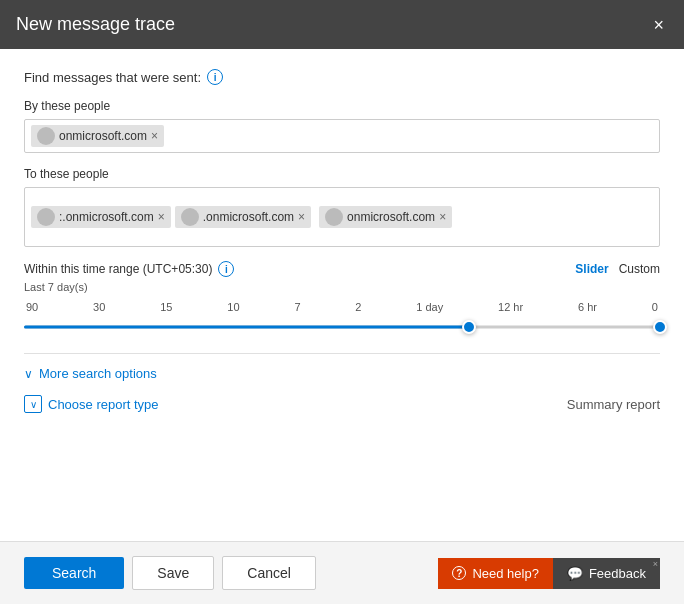 The height and width of the screenshot is (604, 684). I want to click on dialog-title: New message trace, so click(96, 24).